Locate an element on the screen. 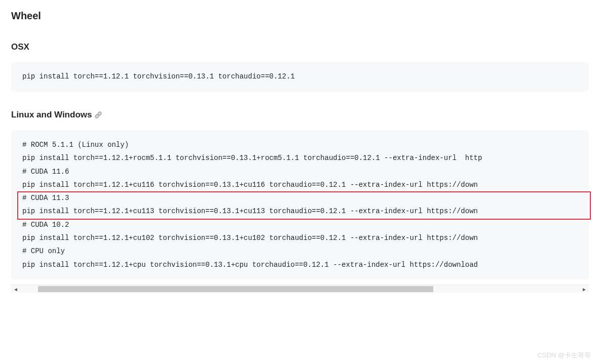 Image resolution: width=600 pixels, height=364 pixels. horizontal-scrollbar: ◄ ► is located at coordinates (300, 289).